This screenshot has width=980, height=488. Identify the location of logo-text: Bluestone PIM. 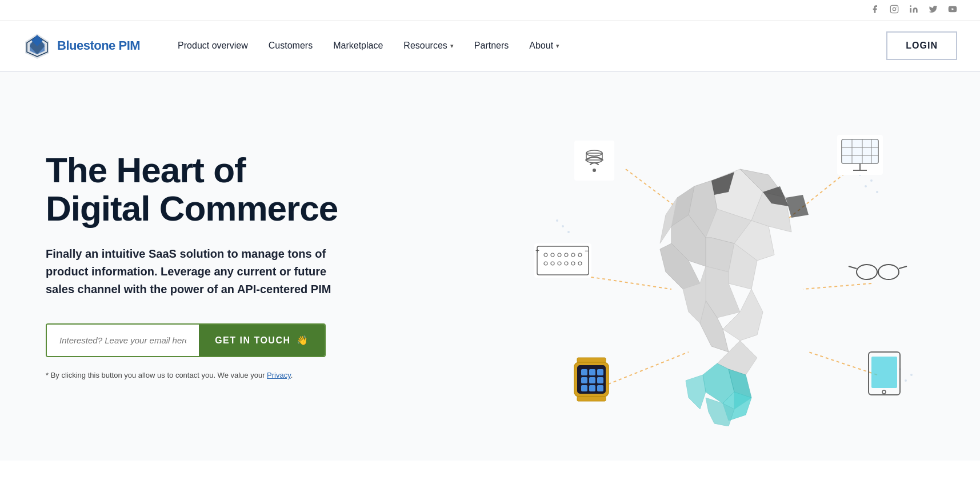
(98, 46).